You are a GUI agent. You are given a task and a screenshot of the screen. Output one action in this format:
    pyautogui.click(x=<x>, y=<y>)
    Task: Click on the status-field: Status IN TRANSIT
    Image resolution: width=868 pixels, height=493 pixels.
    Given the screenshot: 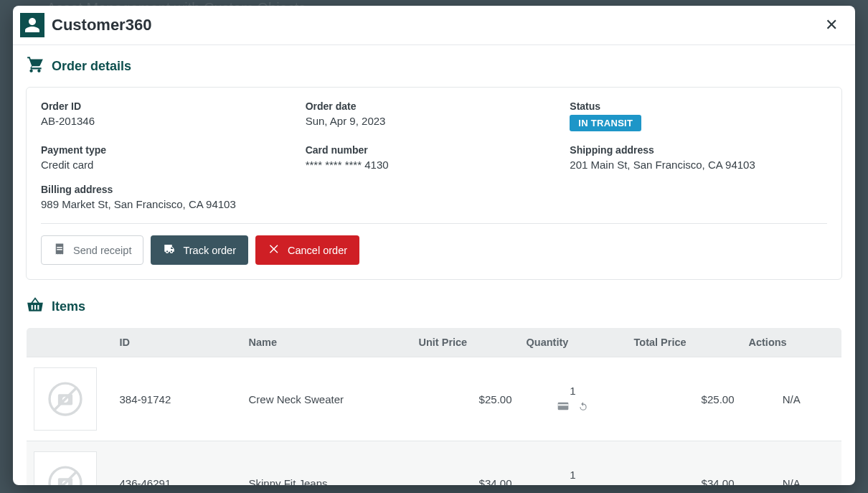 What is the action you would take?
    pyautogui.click(x=699, y=116)
    